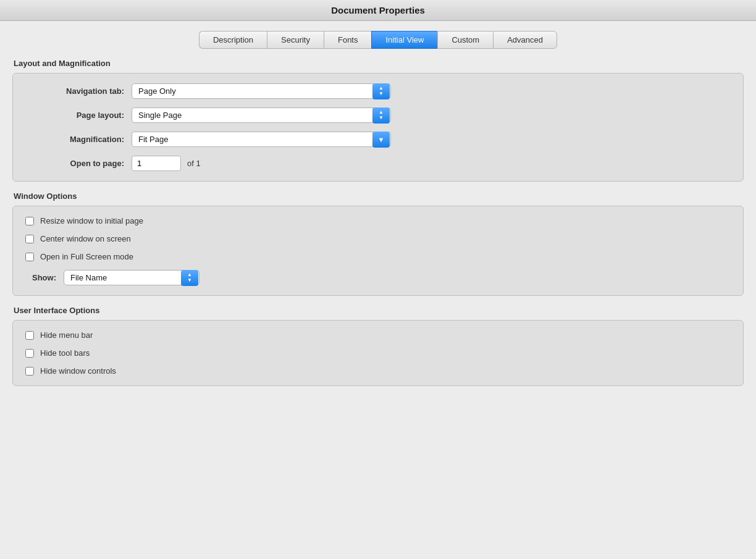  I want to click on center-window-checkbox, so click(30, 239).